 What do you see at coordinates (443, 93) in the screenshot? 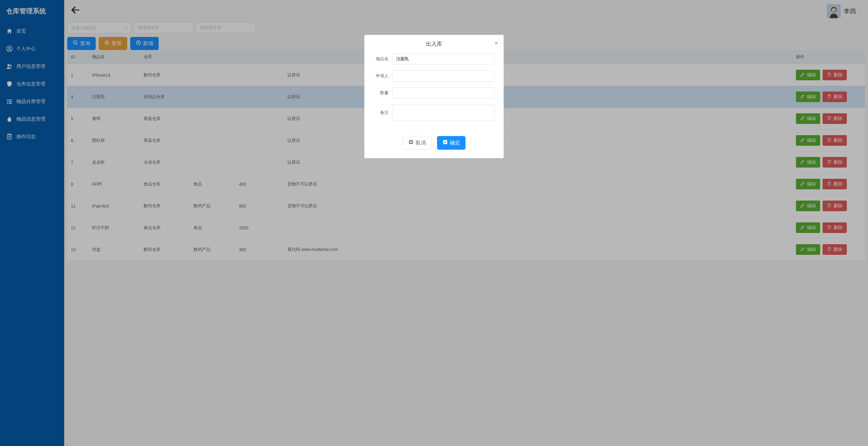
I see `input-count` at bounding box center [443, 93].